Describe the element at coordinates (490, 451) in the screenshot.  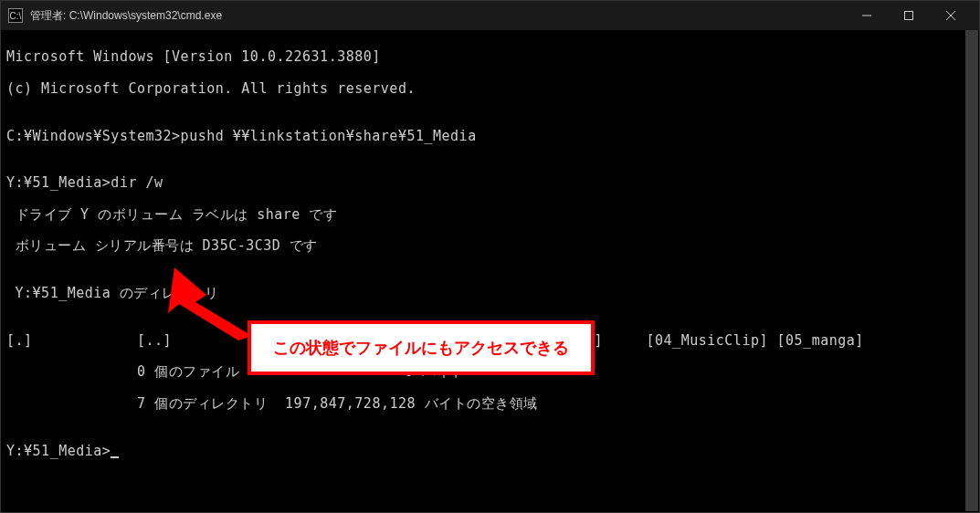
I see `prompt-line: Y:¥51_Media>` at that location.